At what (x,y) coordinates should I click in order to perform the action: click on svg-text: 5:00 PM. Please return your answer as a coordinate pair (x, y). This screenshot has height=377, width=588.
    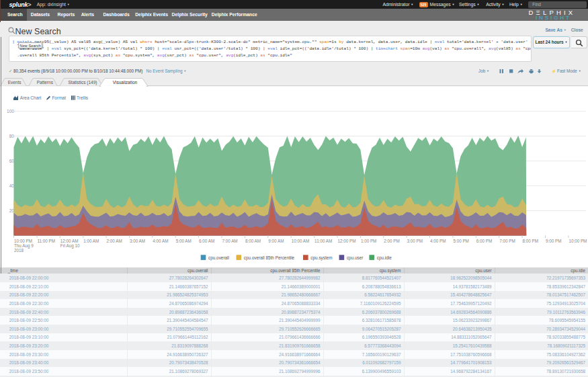
    Looking at the image, I should click on (461, 241).